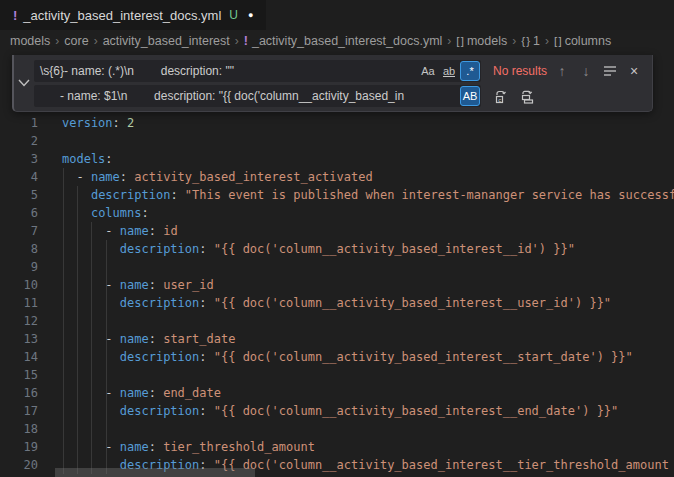  What do you see at coordinates (88, 159) in the screenshot?
I see `code-text: models:` at bounding box center [88, 159].